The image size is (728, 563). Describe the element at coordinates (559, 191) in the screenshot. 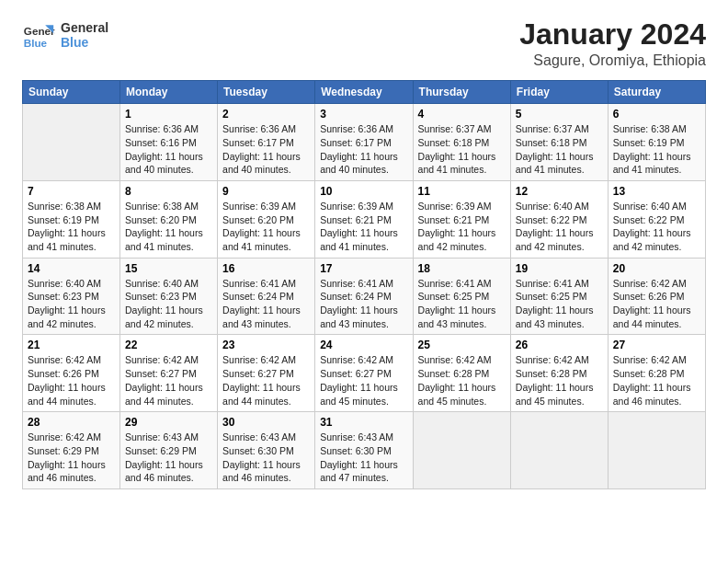

I see `day-number: 12` at that location.